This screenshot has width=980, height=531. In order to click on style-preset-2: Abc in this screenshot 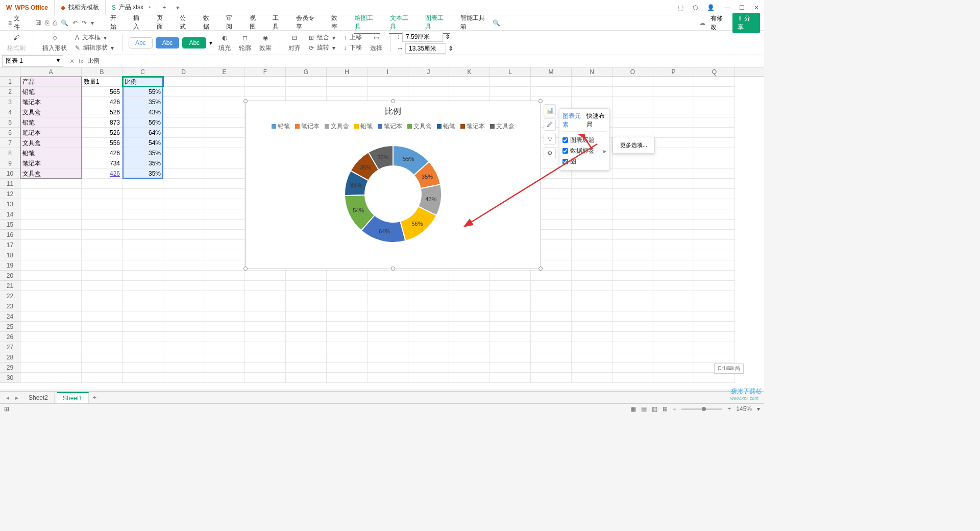, I will do `click(167, 43)`.